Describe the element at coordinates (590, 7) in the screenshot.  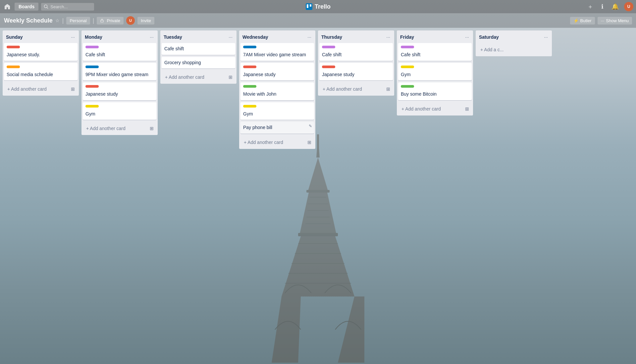
I see `create-button: ＋` at that location.